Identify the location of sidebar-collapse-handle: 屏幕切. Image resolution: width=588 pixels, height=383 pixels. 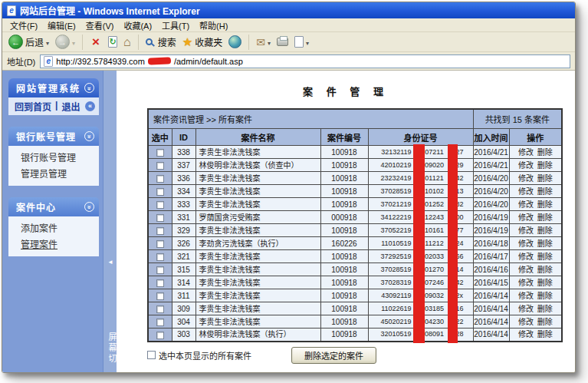
(110, 221).